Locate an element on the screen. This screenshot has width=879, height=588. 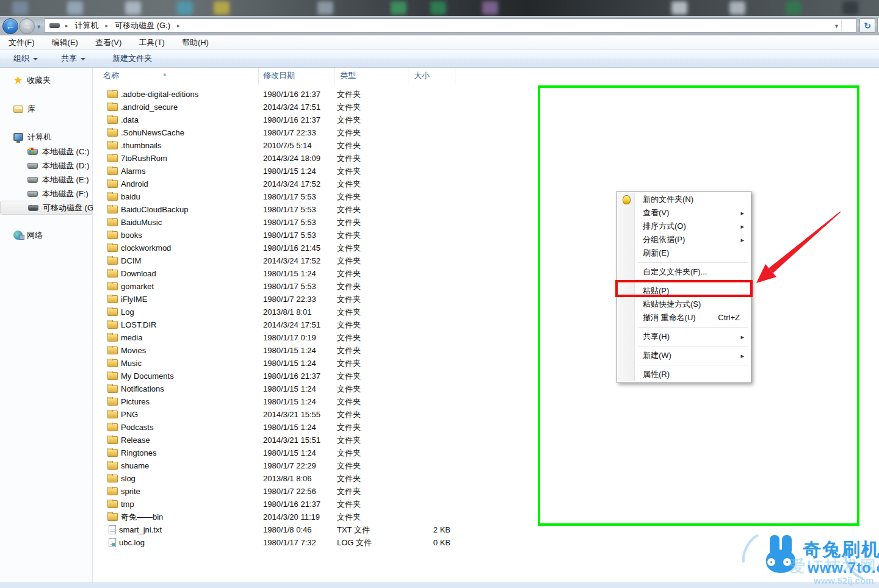
file-row: ubc.log 1980/1/17 7:32 LOG 文件 0 KB is located at coordinates (289, 543).